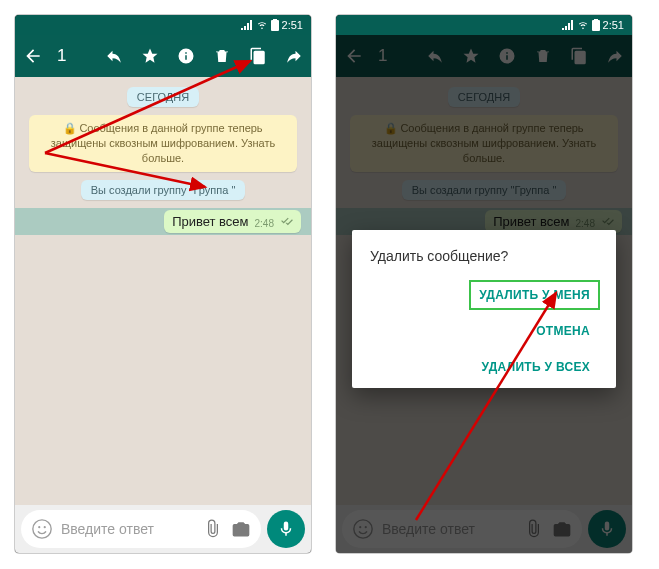 The image size is (659, 569). What do you see at coordinates (163, 56) in the screenshot?
I see `selection-app-bar: 1` at bounding box center [163, 56].